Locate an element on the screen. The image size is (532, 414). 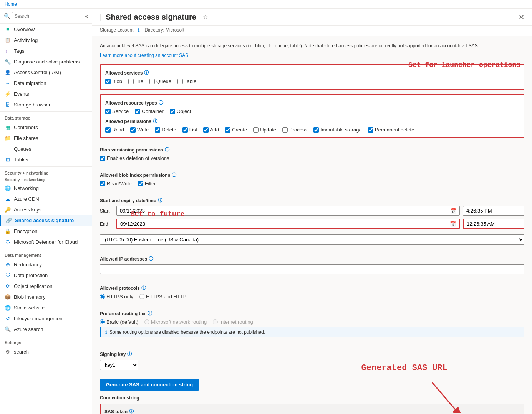
timezone-select: (UTC-05:00) Eastern Time (US & Canada) is located at coordinates (312, 240).